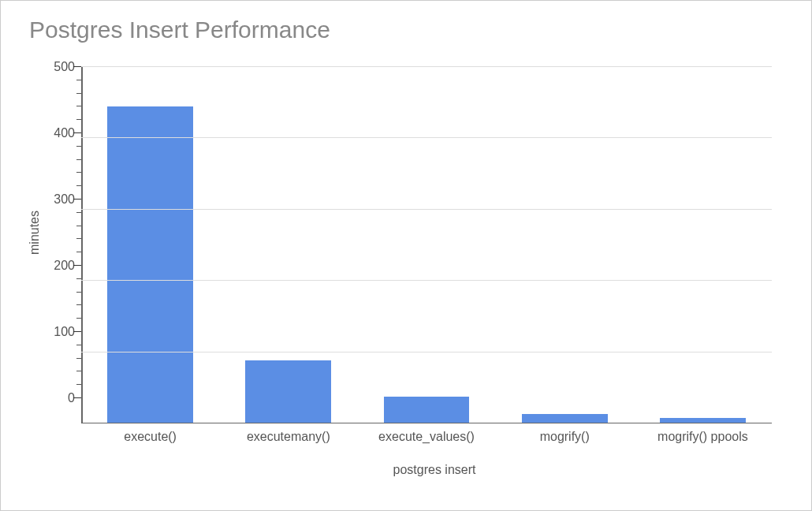  I want to click on x-labels: execute()executemany()execute_values()mo…, so click(426, 437).